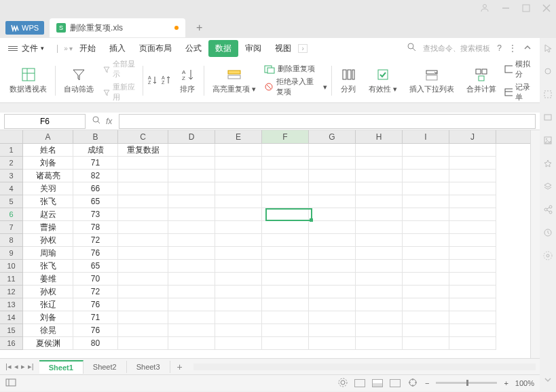  I want to click on reapply-button: 重新应用, so click(120, 92).